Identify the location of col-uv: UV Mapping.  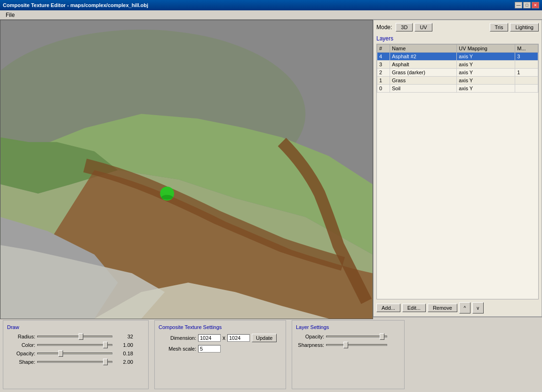
(486, 49).